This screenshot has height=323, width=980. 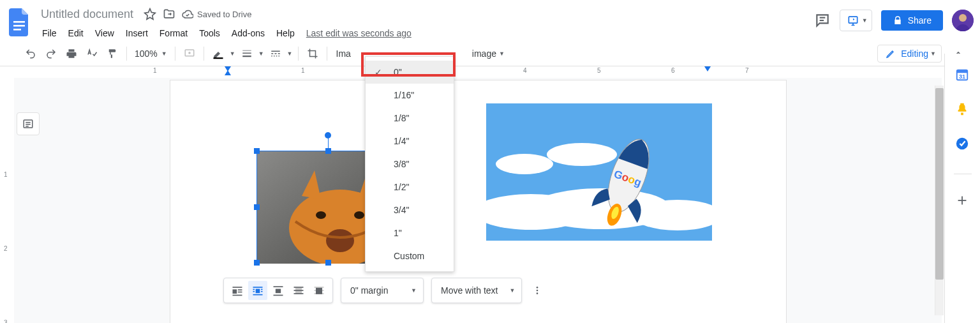 What do you see at coordinates (477, 290) in the screenshot?
I see `image-move-select: Move with text ▼` at bounding box center [477, 290].